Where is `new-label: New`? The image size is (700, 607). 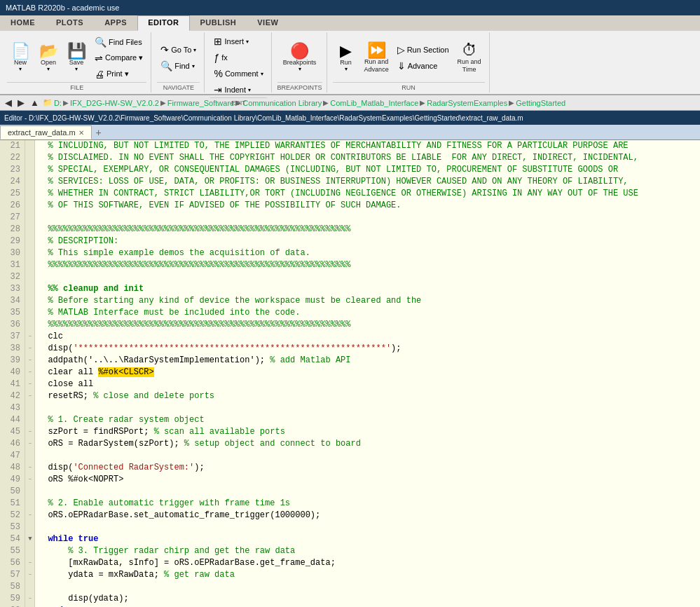
new-label: New is located at coordinates (20, 63).